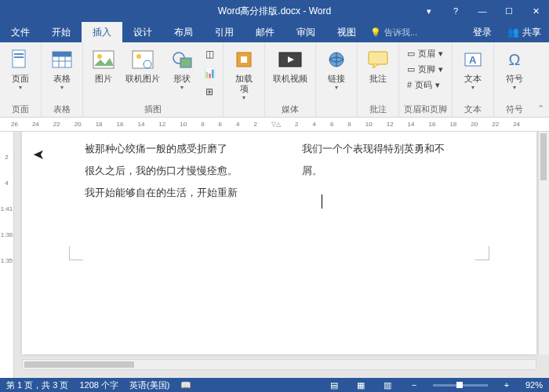  I want to click on table-button: 表格▾, so click(62, 69).